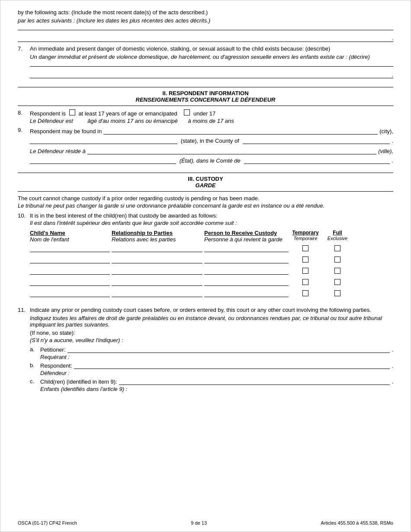 The image size is (411, 532). Describe the element at coordinates (217, 381) in the screenshot. I see `item-11-c-row: Child(ren) (identified in item 9): .` at that location.